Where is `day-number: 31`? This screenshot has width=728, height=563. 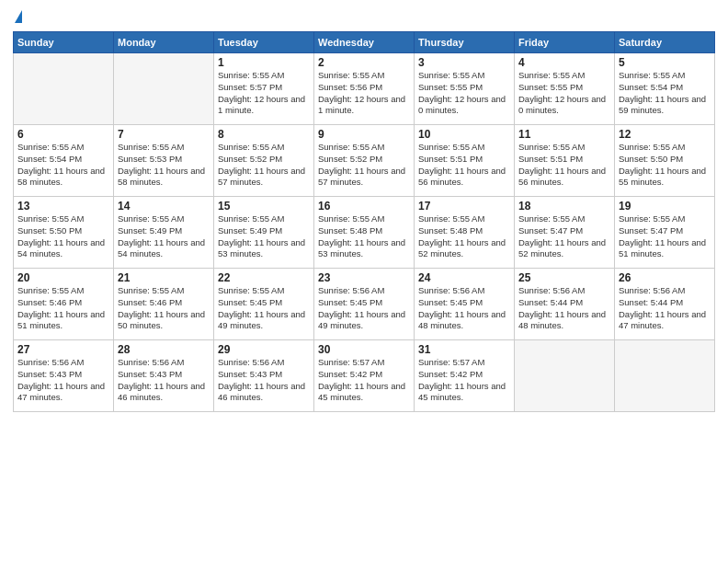
day-number: 31 is located at coordinates (464, 350).